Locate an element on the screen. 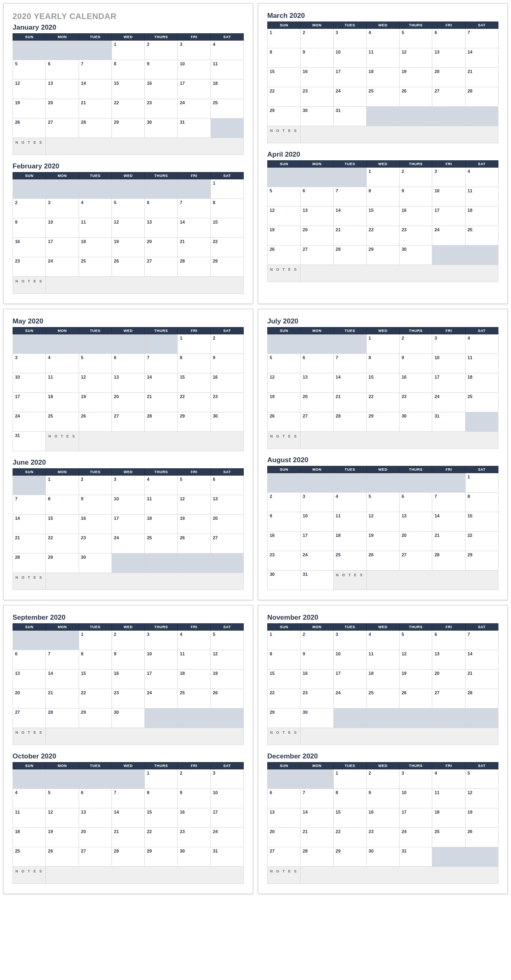 This screenshot has height=980, width=511. calendar-day-cell: 28 is located at coordinates (194, 267).